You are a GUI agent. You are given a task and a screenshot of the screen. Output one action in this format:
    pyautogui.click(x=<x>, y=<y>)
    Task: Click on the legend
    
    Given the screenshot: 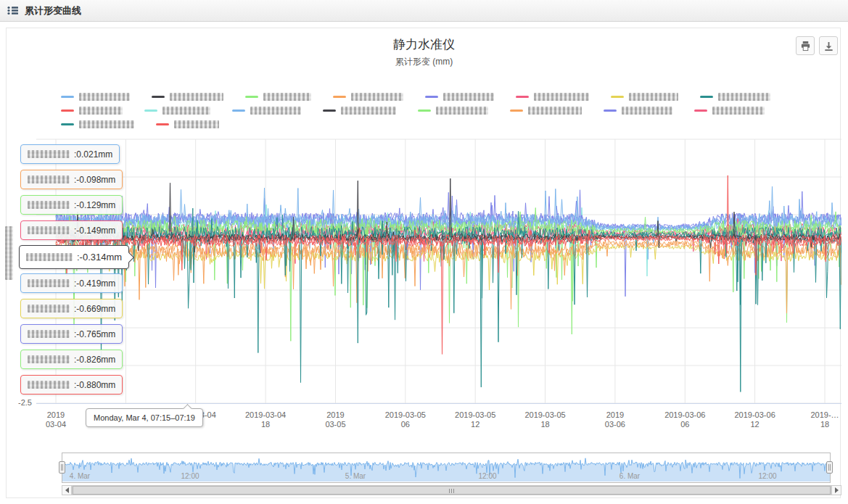 What is the action you would take?
    pyautogui.click(x=425, y=110)
    